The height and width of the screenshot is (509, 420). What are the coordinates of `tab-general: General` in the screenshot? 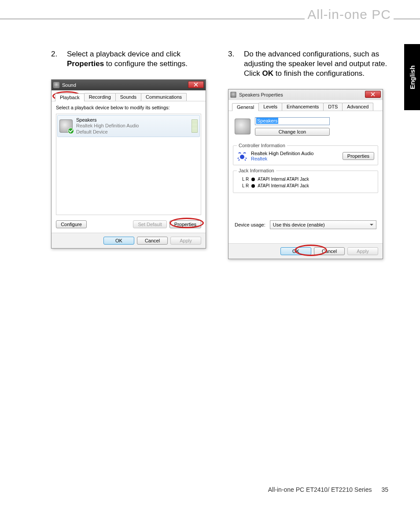 It's located at (246, 107).